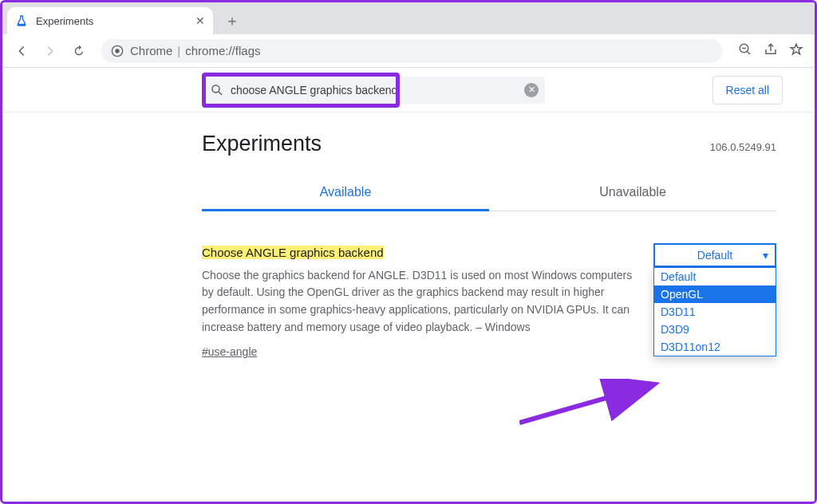 This screenshot has width=817, height=504. I want to click on option-default: Default, so click(715, 277).